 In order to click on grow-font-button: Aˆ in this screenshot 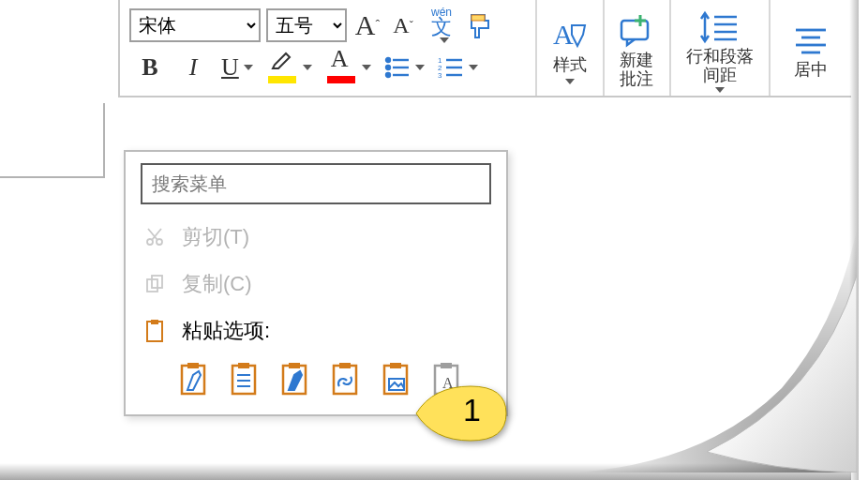, I will do `click(367, 25)`.